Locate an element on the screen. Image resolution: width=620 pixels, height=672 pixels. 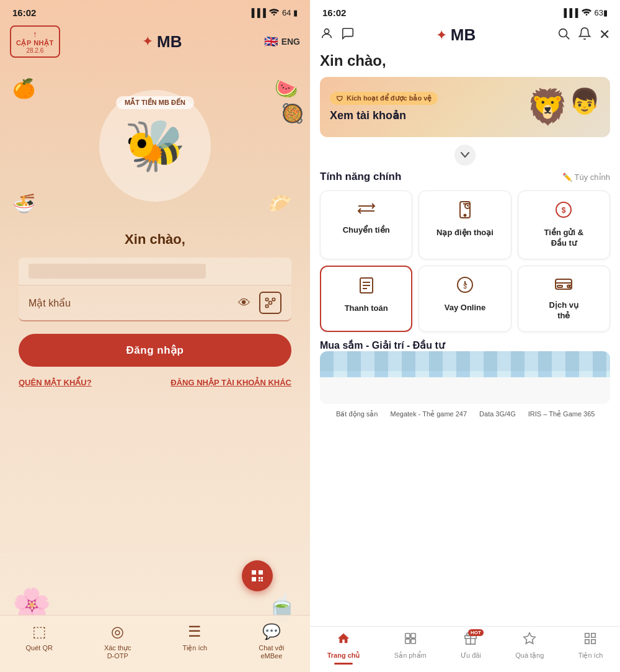
features-section: Tính năng chính ✏️ Tùy chỉnh Chuyển tiền is located at coordinates (465, 251).